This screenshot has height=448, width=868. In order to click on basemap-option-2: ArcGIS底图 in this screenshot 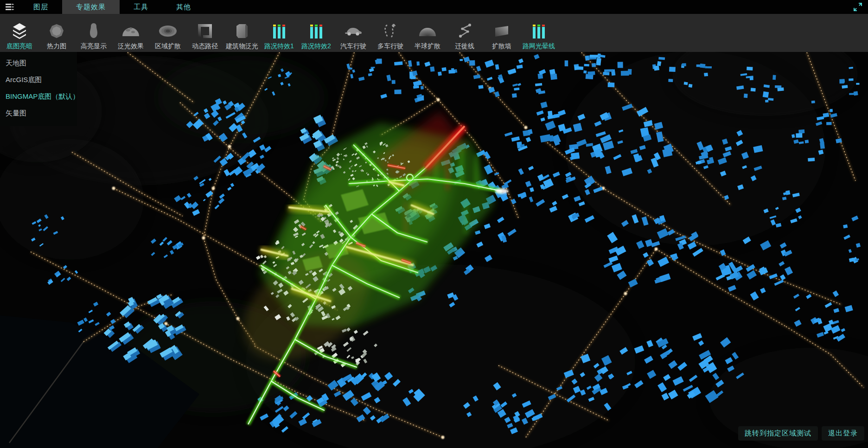, I will do `click(38, 80)`.